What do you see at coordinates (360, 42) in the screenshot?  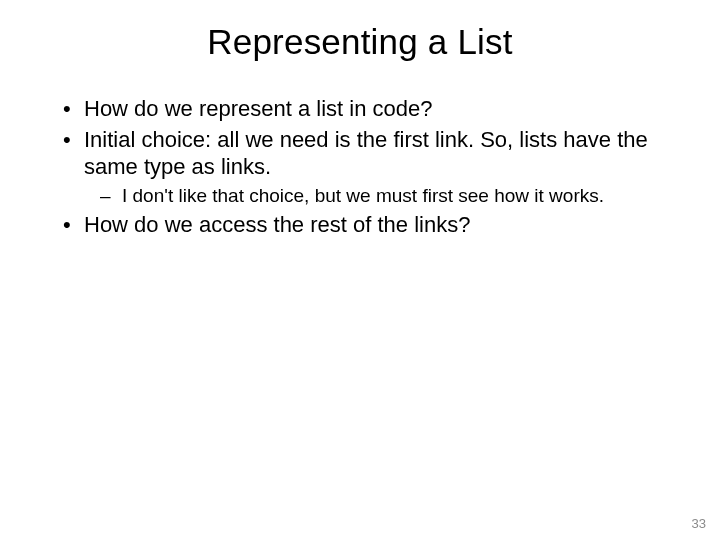 I see `slide-title: Representing a List` at bounding box center [360, 42].